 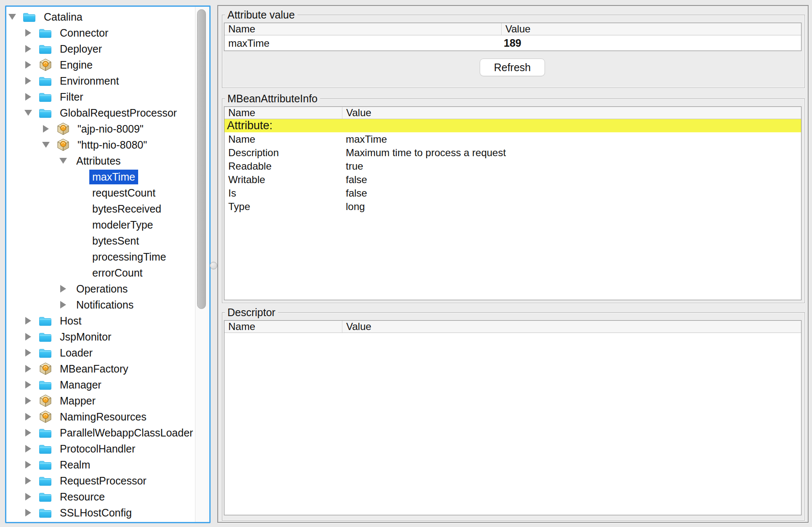 I want to click on tree-item-parallelwebappclassloader: ParallelWebappClassLoader, so click(x=101, y=433).